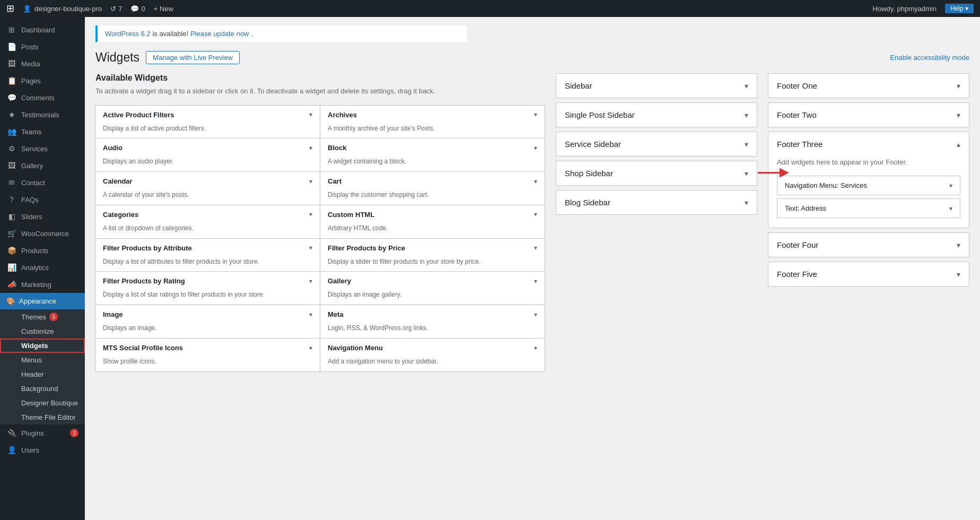 This screenshot has height=520, width=980. I want to click on widget-item: Audio ▾ Displays an audio player., so click(208, 155).